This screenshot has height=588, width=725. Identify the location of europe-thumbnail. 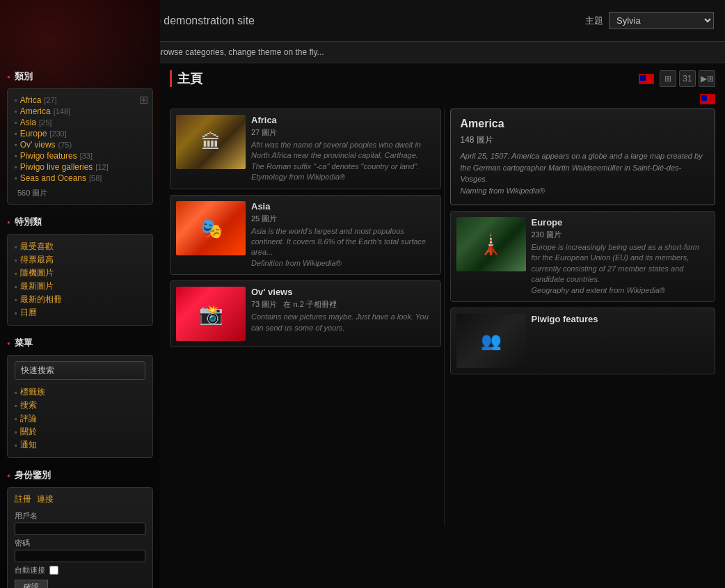
(491, 244).